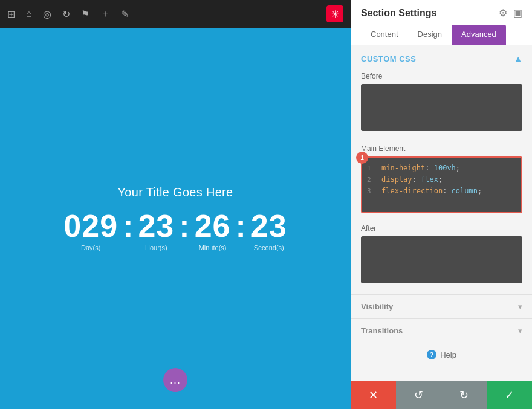 This screenshot has width=532, height=409. Describe the element at coordinates (441, 57) in the screenshot. I see `custom-css-header: Custom CSS ▲` at that location.